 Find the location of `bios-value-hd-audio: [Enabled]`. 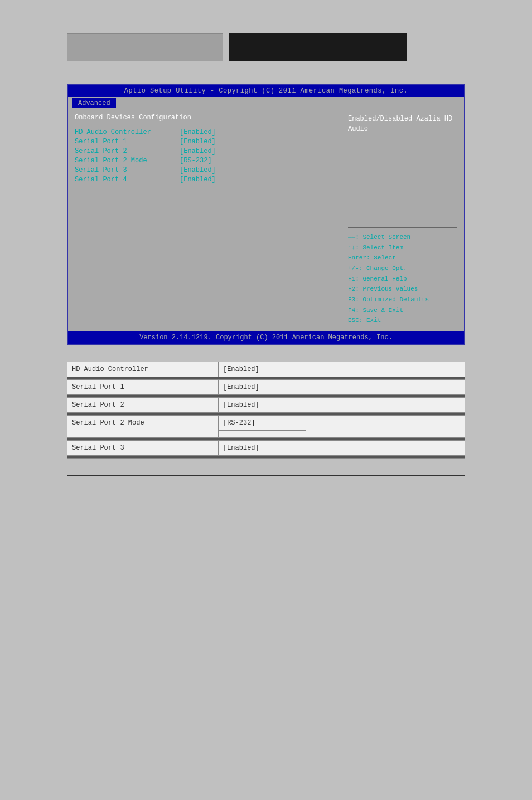

bios-value-hd-audio: [Enabled] is located at coordinates (197, 132).